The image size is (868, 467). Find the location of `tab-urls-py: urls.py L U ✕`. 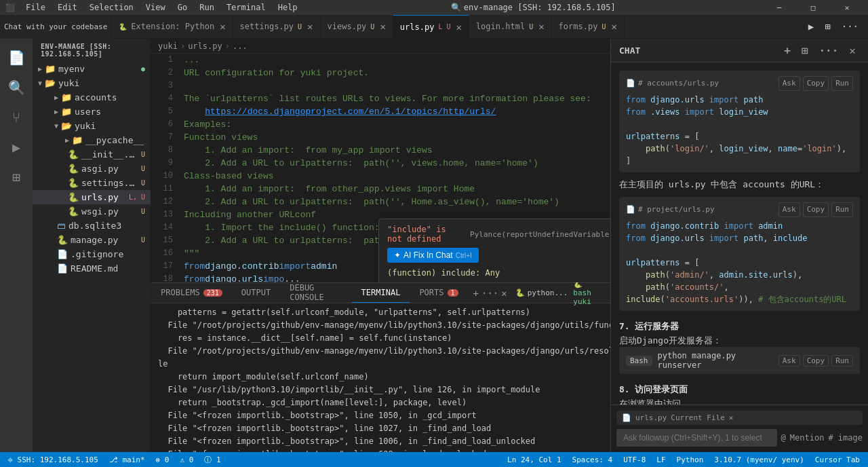

tab-urls-py: urls.py L U ✕ is located at coordinates (431, 26).